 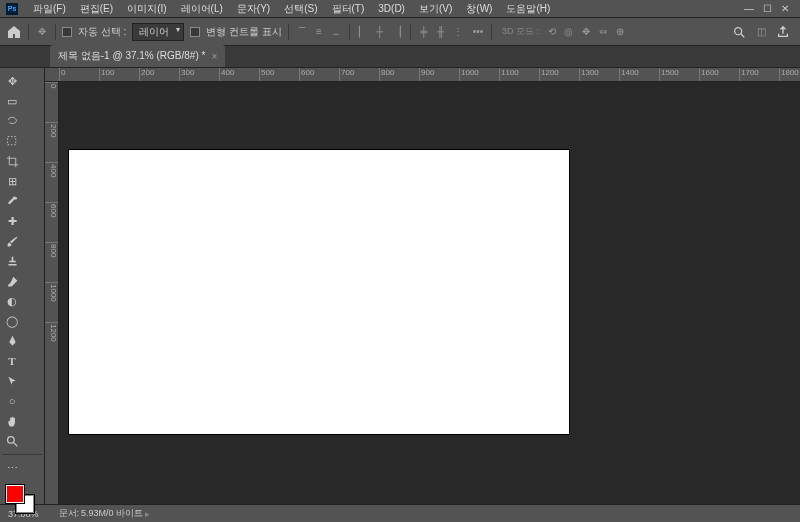 What do you see at coordinates (195, 32) in the screenshot?
I see `transform-controls-checkbox` at bounding box center [195, 32].